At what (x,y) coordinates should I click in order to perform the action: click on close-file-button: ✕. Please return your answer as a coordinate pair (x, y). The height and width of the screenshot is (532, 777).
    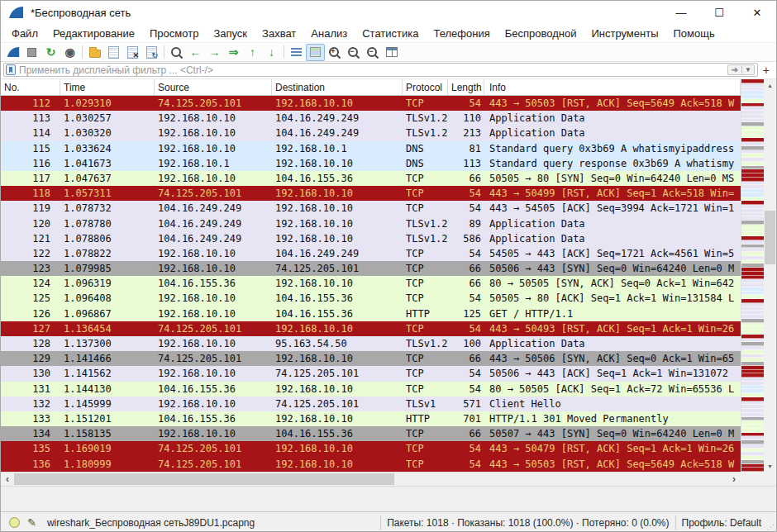
    Looking at the image, I should click on (132, 53).